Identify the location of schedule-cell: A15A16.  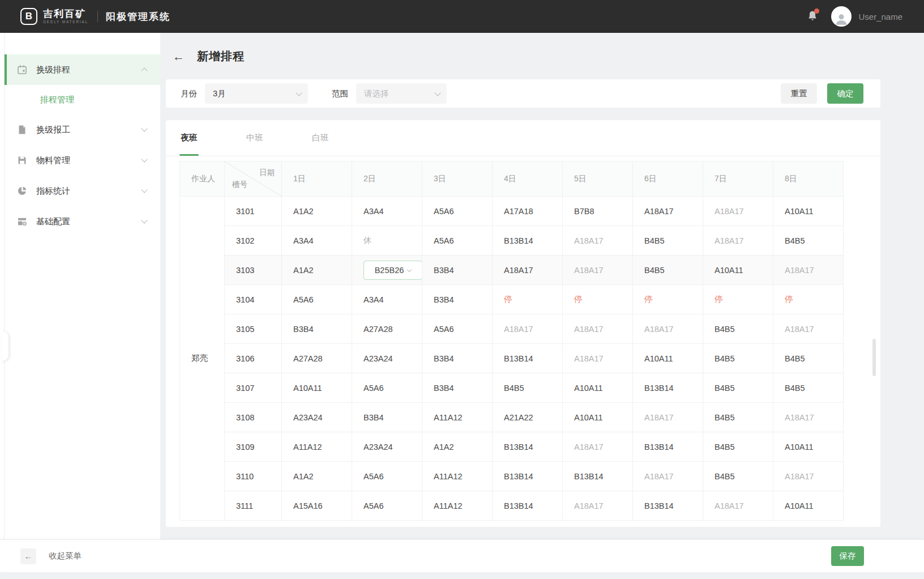
(317, 506).